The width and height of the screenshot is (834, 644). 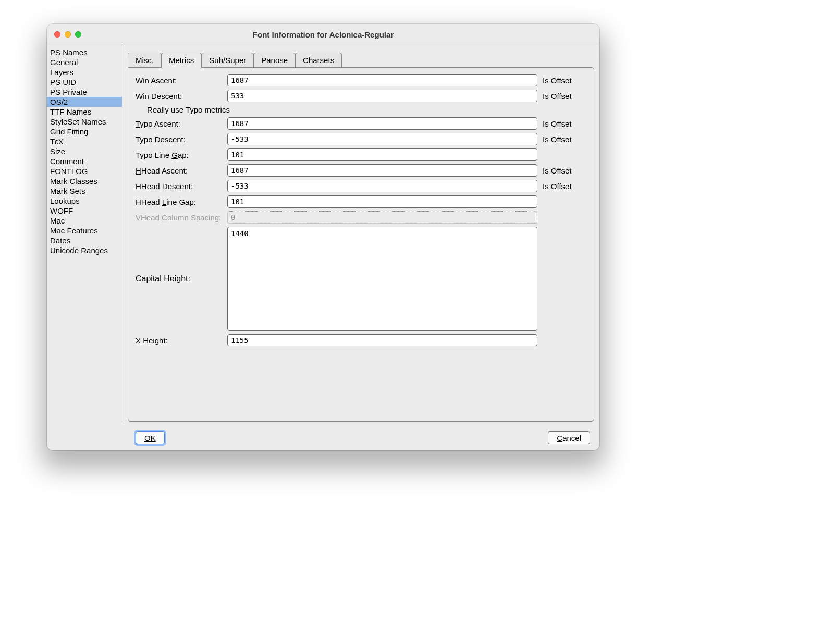 I want to click on typo-linegap-input, so click(x=383, y=155).